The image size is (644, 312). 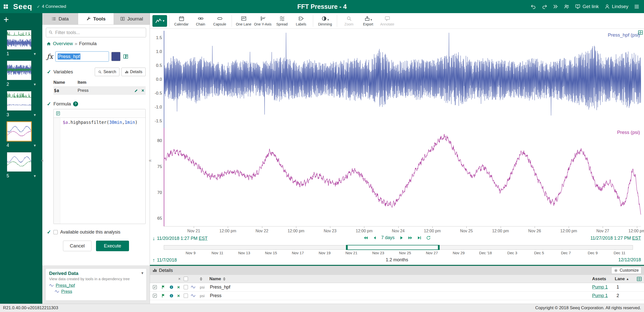 I want to click on range-duration: 7 days, so click(x=388, y=238).